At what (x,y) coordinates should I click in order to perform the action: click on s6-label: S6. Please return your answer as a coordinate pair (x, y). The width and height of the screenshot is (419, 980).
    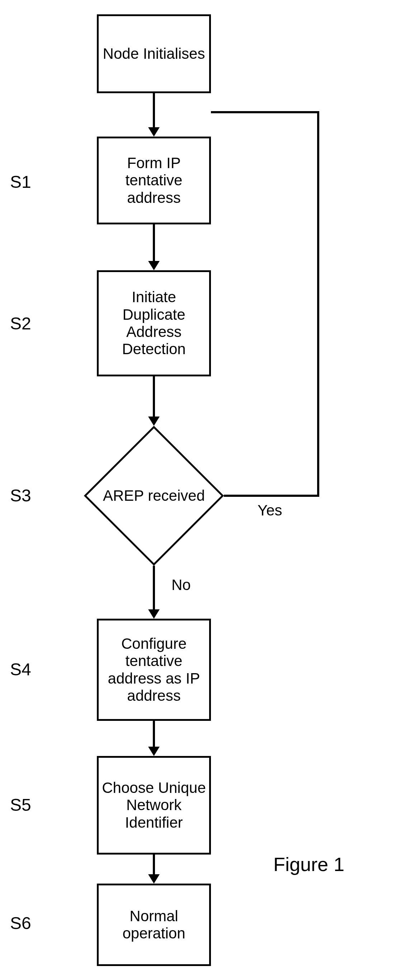
    Looking at the image, I should click on (21, 923).